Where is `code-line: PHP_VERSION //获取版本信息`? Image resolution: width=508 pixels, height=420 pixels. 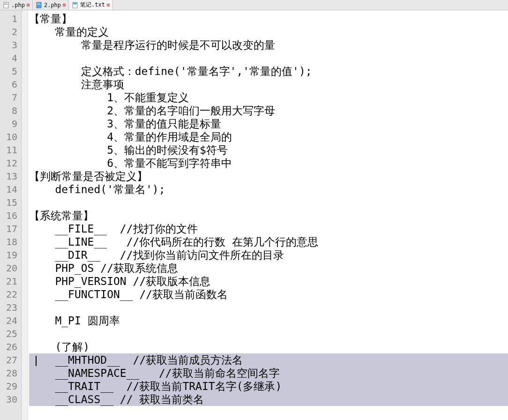
code-line: PHP_VERSION //获取版本信息 is located at coordinates (269, 281).